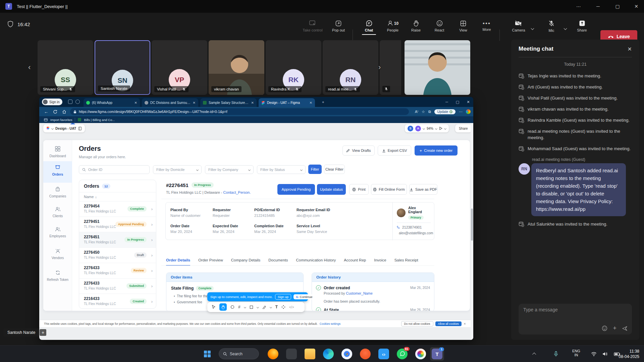  What do you see at coordinates (575, 319) in the screenshot?
I see `chat-input-box: +` at bounding box center [575, 319].